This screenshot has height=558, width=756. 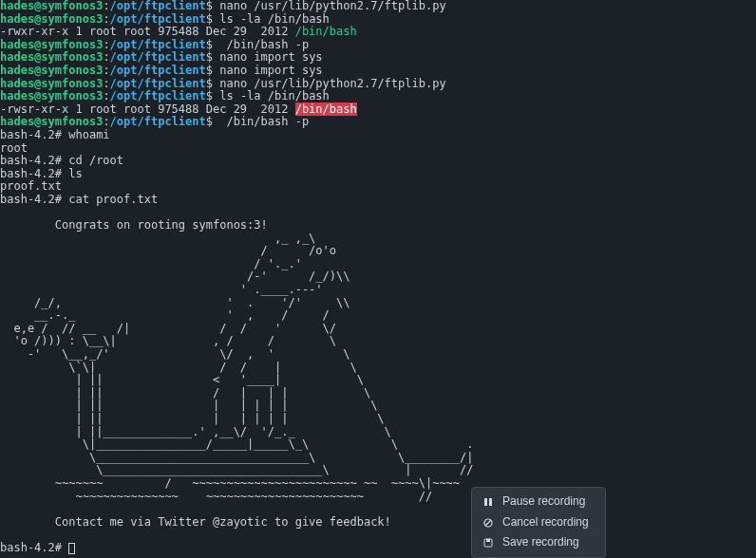 What do you see at coordinates (378, 381) in the screenshot?
I see `output-line: | || < '____| \` at bounding box center [378, 381].